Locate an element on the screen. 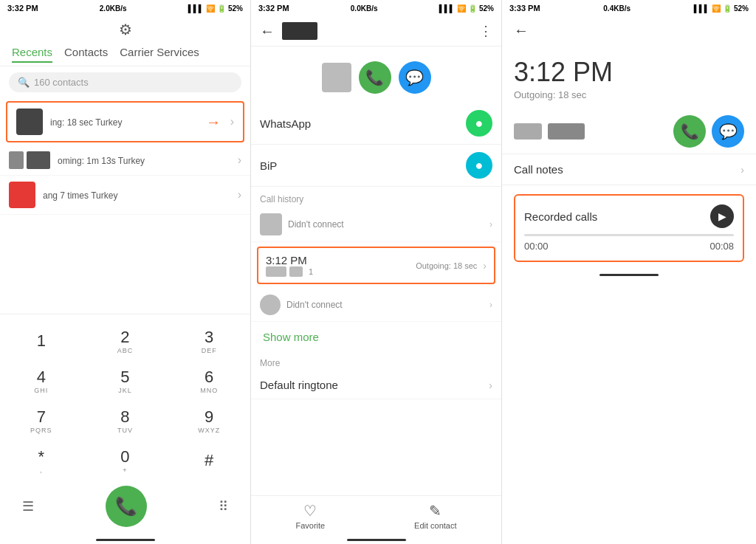 The width and height of the screenshot is (756, 544). signal-icon: ▌▌▌ is located at coordinates (196, 9).